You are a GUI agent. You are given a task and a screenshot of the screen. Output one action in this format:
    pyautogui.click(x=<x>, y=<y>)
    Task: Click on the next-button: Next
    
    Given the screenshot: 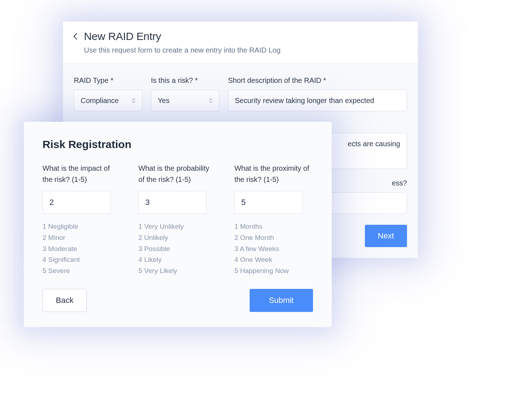 What is the action you would take?
    pyautogui.click(x=386, y=236)
    